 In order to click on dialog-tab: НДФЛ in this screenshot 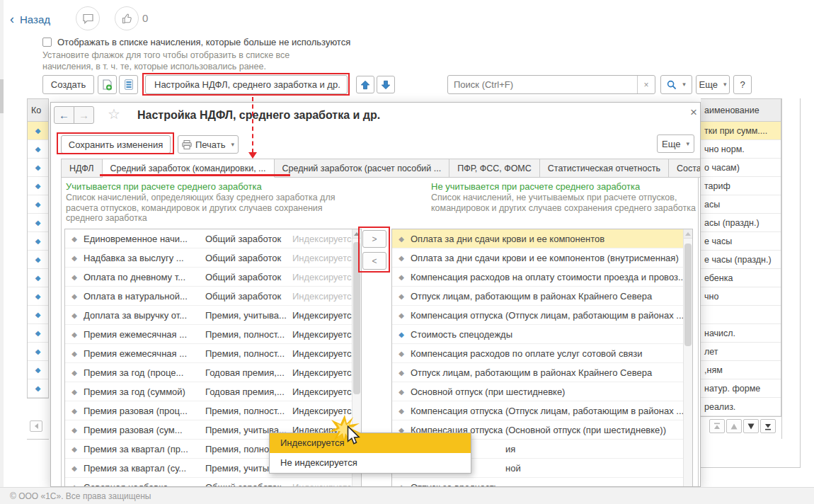, I will do `click(82, 168)`.